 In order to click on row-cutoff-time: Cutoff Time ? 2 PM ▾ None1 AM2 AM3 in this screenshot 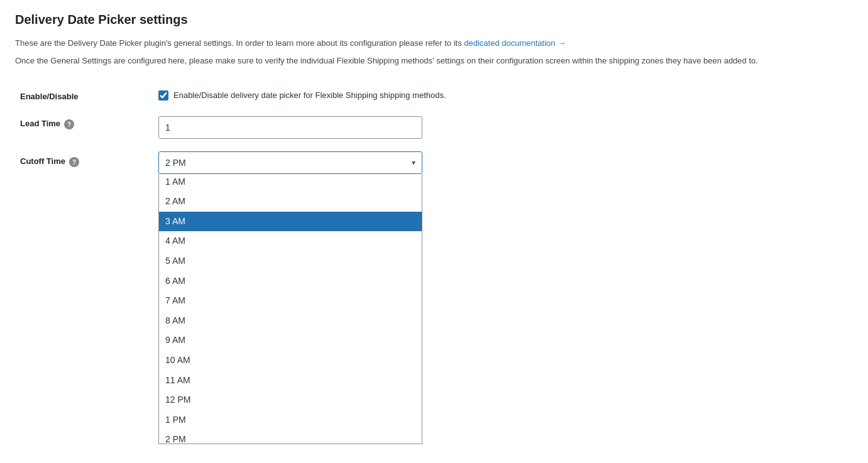, I will do `click(434, 164)`.